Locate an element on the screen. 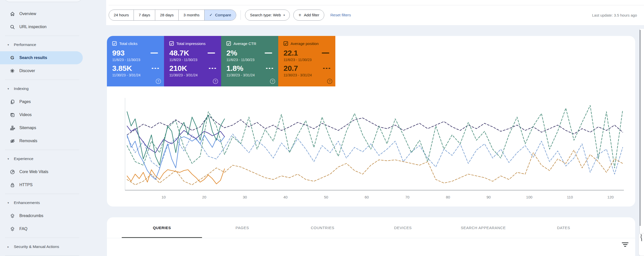 The height and width of the screenshot is (256, 644). sidebar-item-core-web-vitals: Core Web Vitals is located at coordinates (41, 172).